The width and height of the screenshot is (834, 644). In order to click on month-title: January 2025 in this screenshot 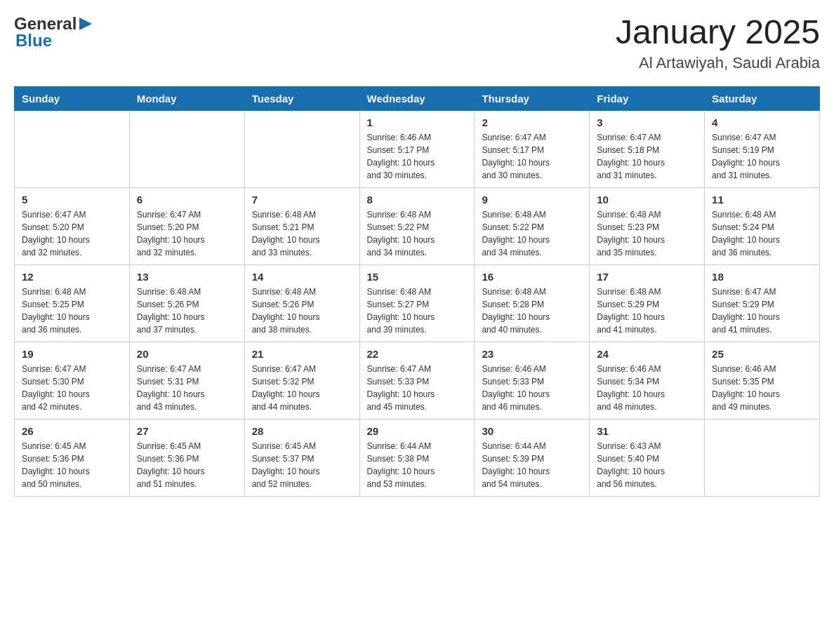, I will do `click(717, 32)`.